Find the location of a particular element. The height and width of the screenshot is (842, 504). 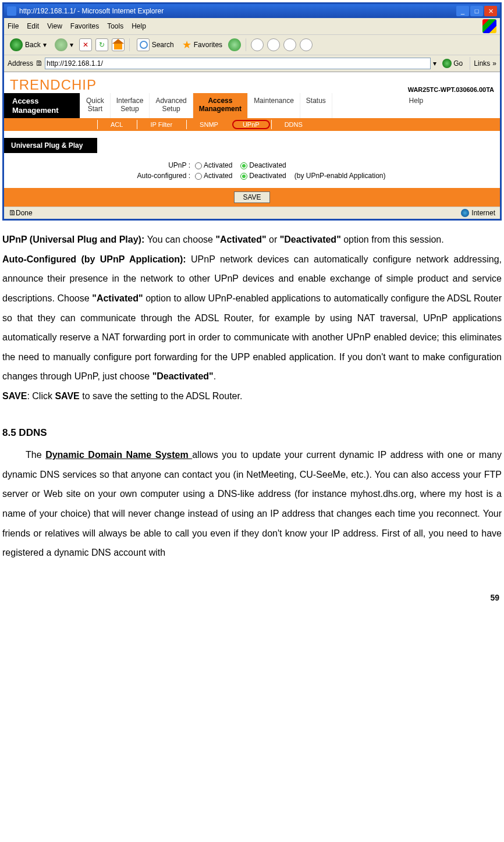

heading-ddns: 8.5 DDNS is located at coordinates (252, 433).